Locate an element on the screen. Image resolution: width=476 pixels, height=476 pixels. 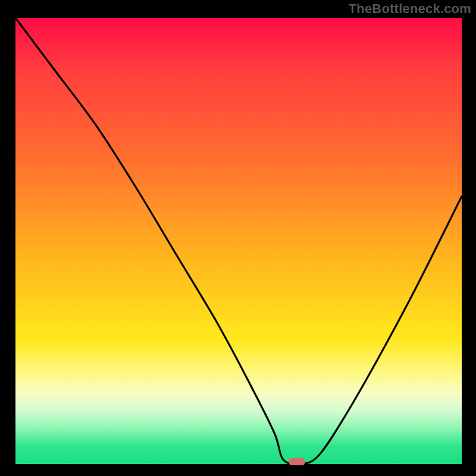
watermark-text: TheBottleneck.com is located at coordinates (410, 9).